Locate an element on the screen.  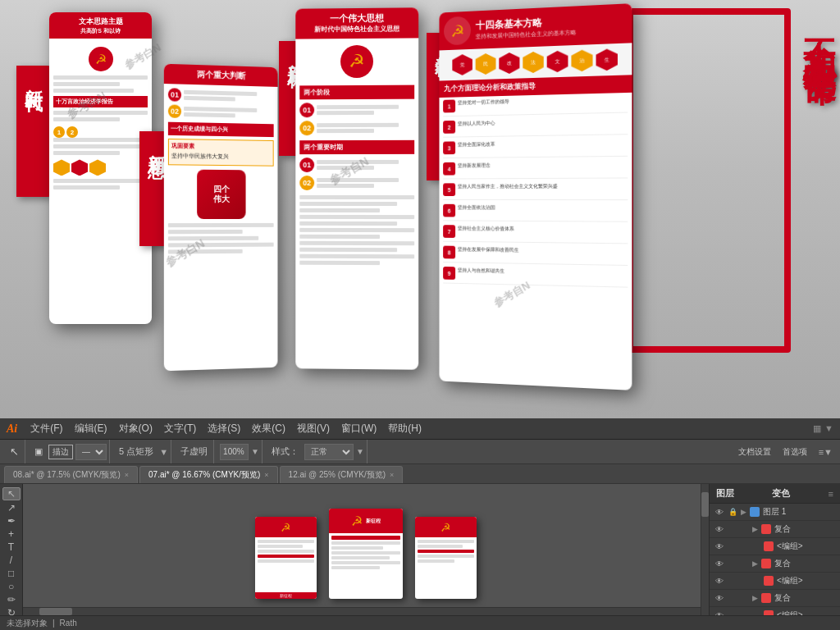
tool-line: / is located at coordinates (11, 560).